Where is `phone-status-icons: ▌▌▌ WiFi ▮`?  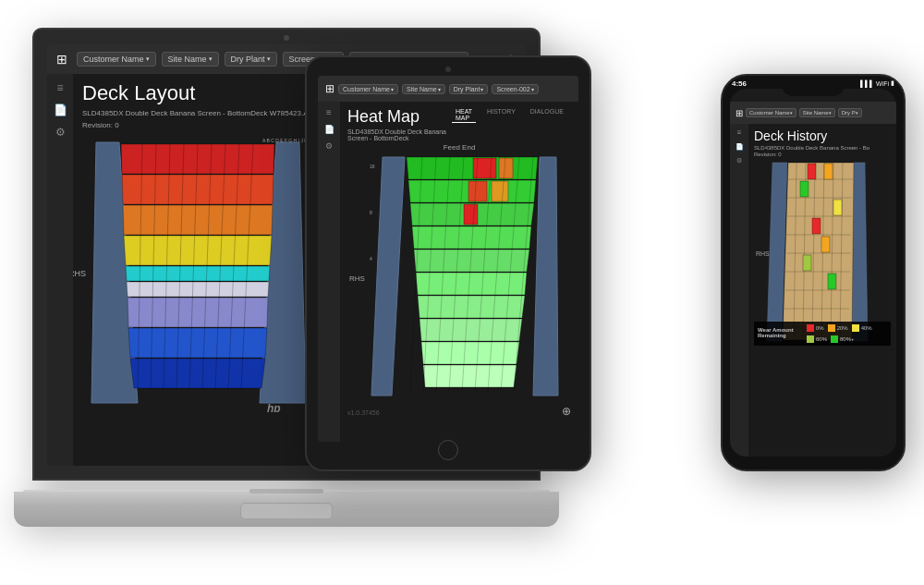 phone-status-icons: ▌▌▌ WiFi ▮ is located at coordinates (878, 83).